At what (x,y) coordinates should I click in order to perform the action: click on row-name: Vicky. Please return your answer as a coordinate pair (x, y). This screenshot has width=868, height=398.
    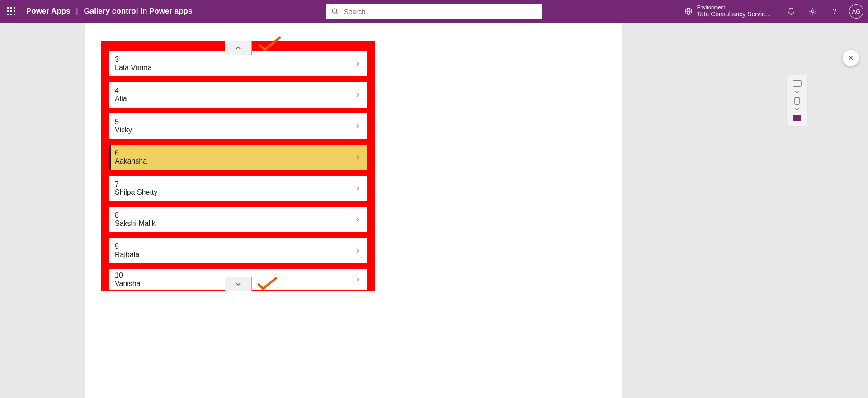
    Looking at the image, I should click on (232, 130).